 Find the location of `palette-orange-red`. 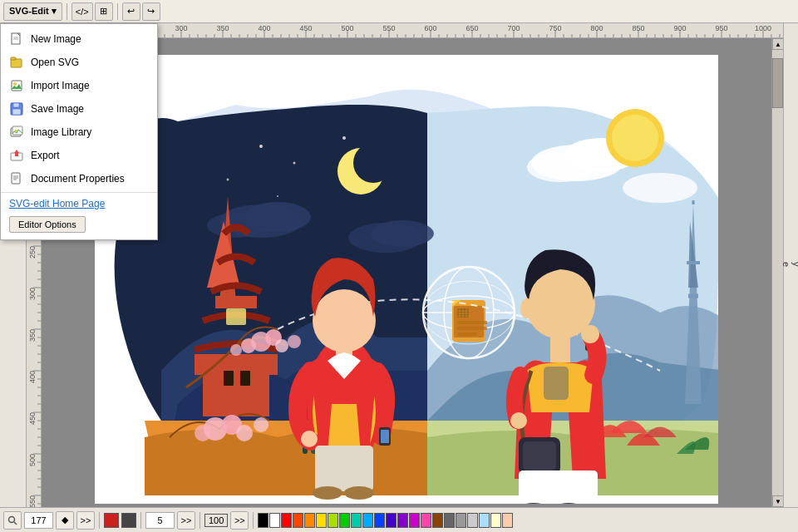

palette-orange-red is located at coordinates (298, 520).